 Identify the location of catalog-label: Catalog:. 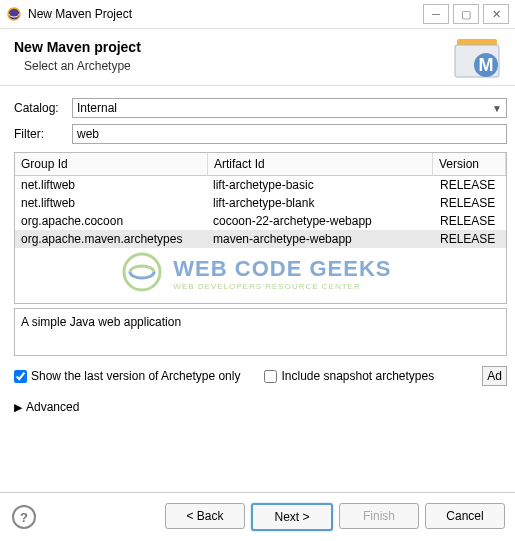
(43, 108).